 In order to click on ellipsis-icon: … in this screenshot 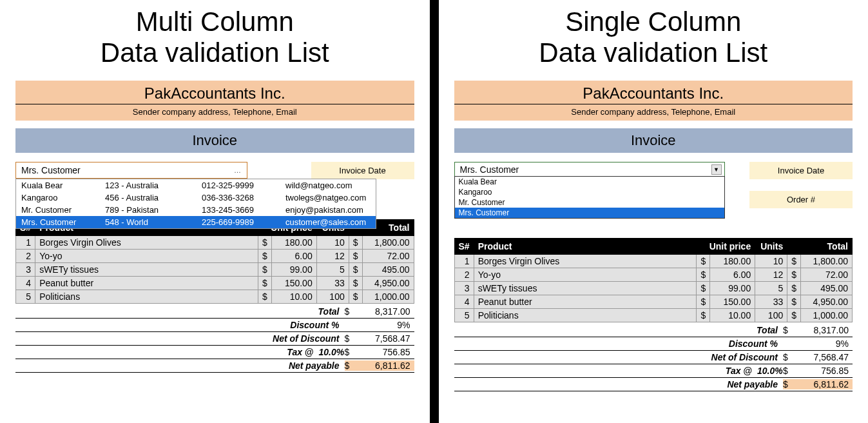, I will do `click(238, 170)`.